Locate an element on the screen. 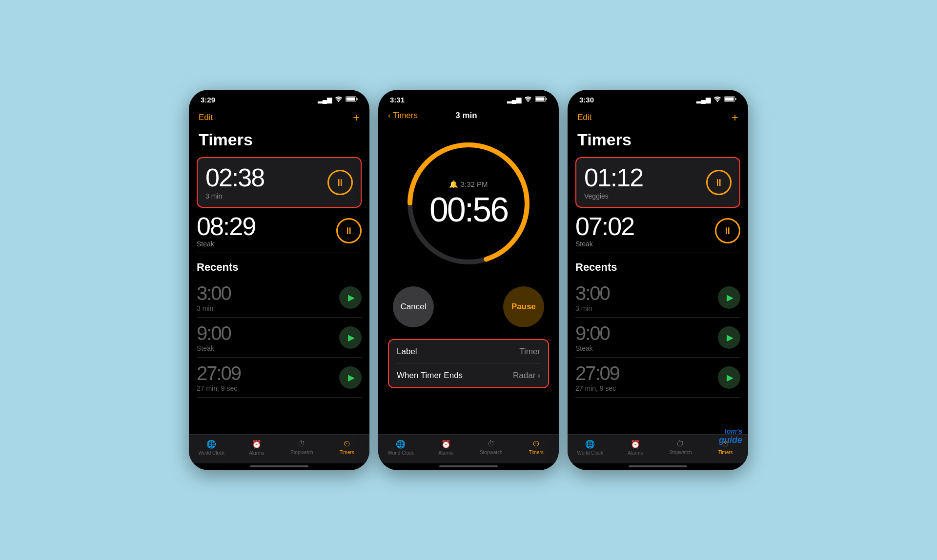 Image resolution: width=937 pixels, height=560 pixels. recent-info-1-1: 9:00 Steak is located at coordinates (214, 338).